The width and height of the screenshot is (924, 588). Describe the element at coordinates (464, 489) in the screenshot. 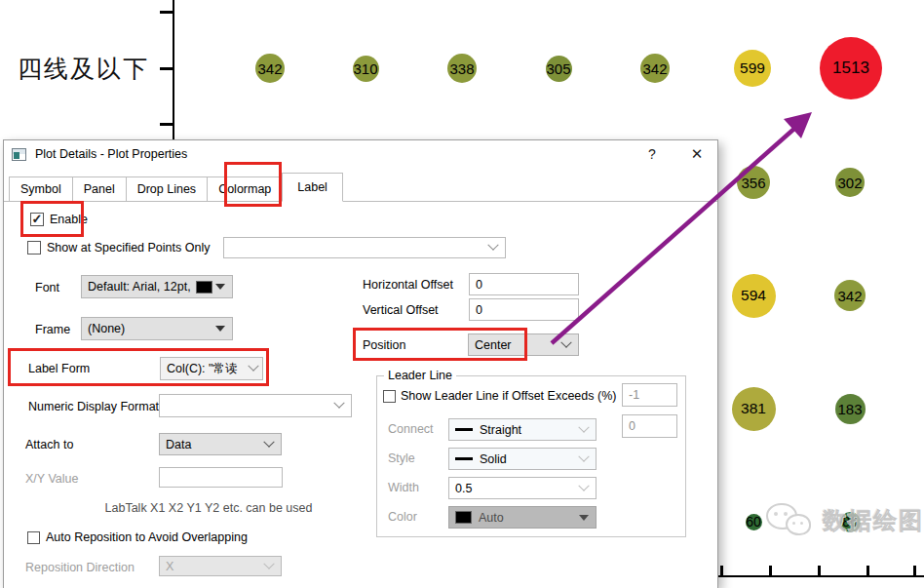

I see `width-value: 0.5` at that location.